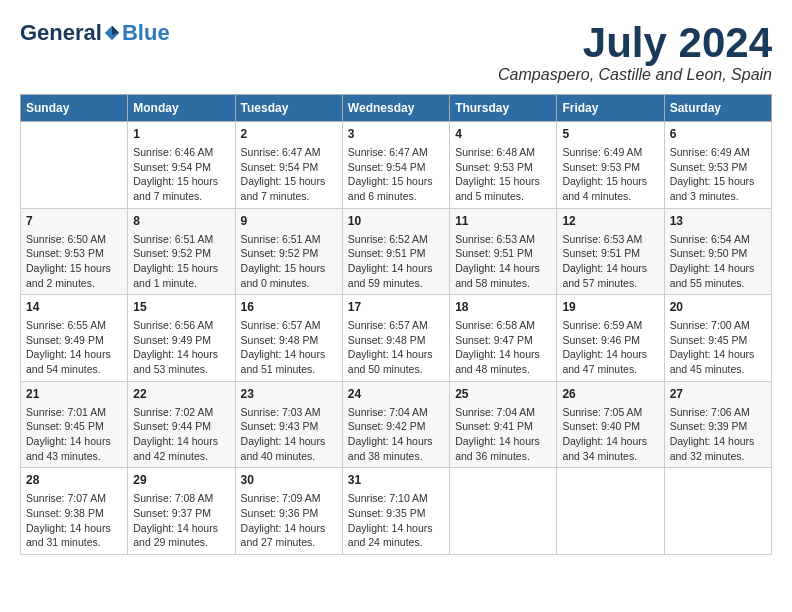 This screenshot has height=612, width=792. What do you see at coordinates (181, 134) in the screenshot?
I see `day-number: 1` at bounding box center [181, 134].